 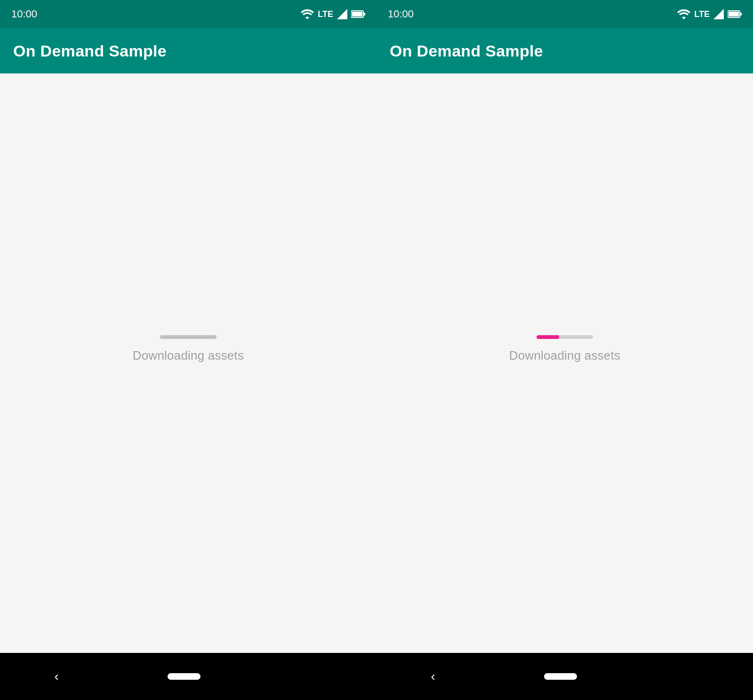 What do you see at coordinates (565, 356) in the screenshot?
I see `right-downloading-text: Downloading assets` at bounding box center [565, 356].